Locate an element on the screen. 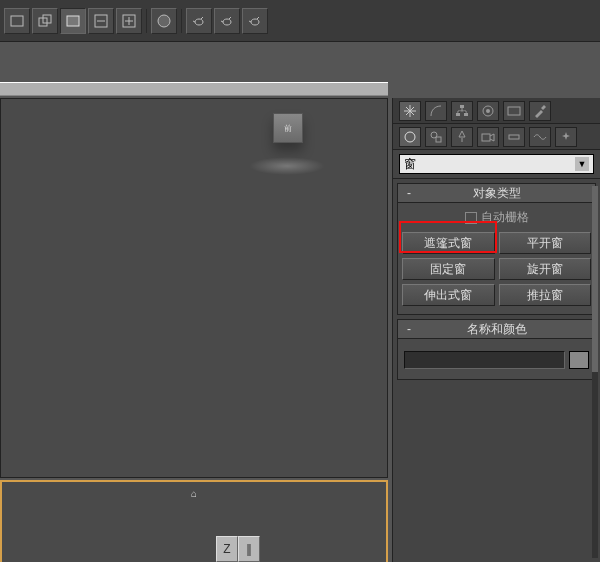 This screenshot has height=562, width=600. home-icon: ⌂ is located at coordinates (194, 494).